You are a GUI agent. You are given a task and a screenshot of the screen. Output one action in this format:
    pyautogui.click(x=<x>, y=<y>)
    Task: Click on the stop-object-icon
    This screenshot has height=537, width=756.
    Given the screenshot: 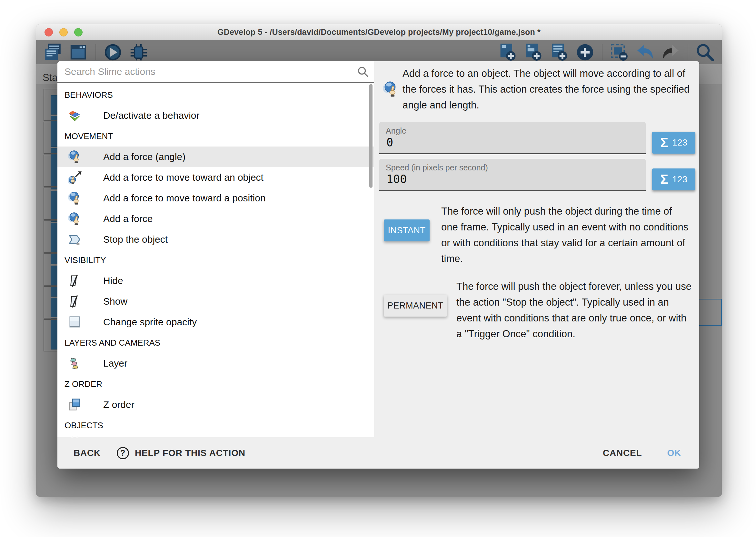 What is the action you would take?
    pyautogui.click(x=75, y=239)
    